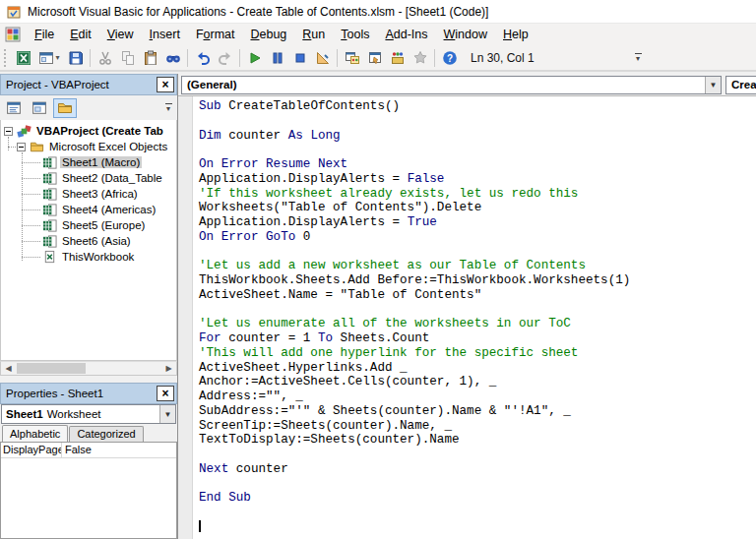 The height and width of the screenshot is (539, 756). I want to click on menu-debug: Debug, so click(268, 34).